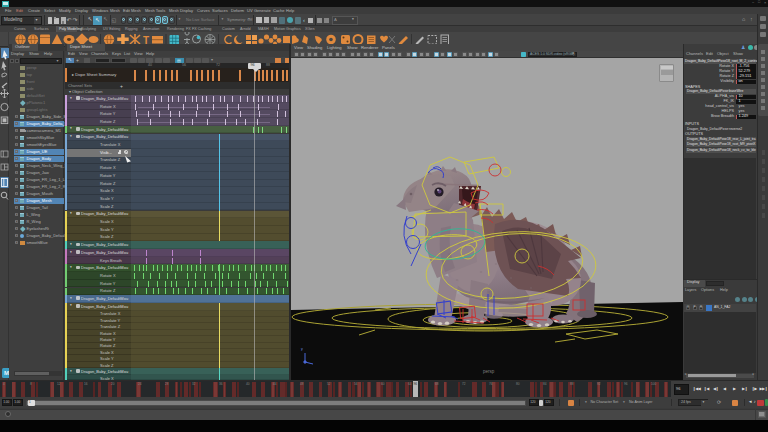 Image resolution: width=768 pixels, height=432 pixels. What do you see at coordinates (489, 372) in the screenshot?
I see `svg-text: persp` at bounding box center [489, 372].